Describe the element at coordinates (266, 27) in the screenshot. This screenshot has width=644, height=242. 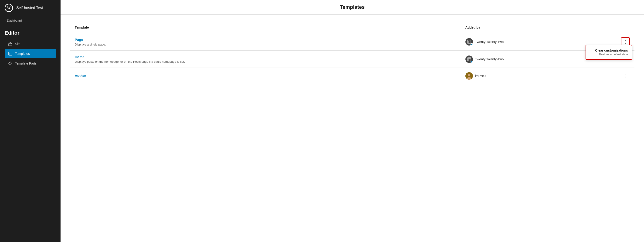
I see `col-template: Template` at that location.